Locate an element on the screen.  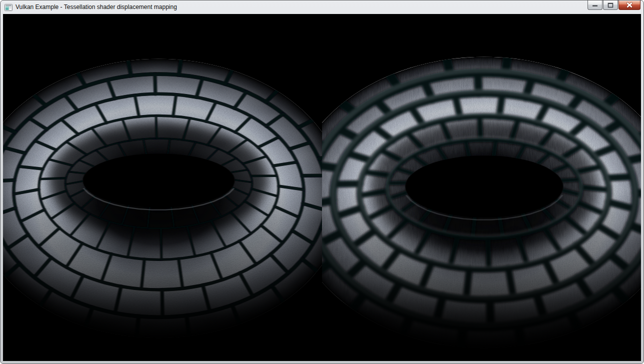
application-icon is located at coordinates (8, 8).